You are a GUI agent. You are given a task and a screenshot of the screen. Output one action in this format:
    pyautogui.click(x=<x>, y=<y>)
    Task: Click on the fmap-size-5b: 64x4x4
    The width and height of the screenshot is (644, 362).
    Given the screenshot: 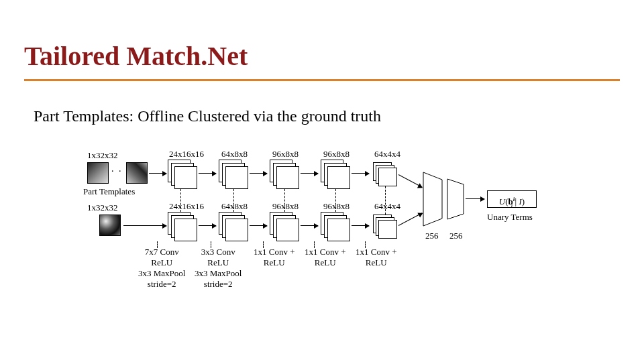 What is the action you would take?
    pyautogui.click(x=388, y=206)
    